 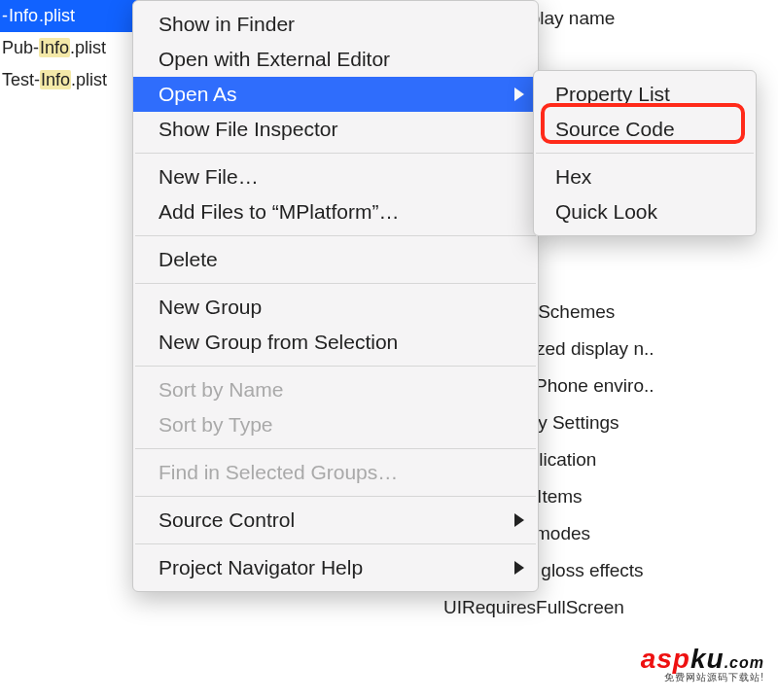 I want to click on menu-nav-help-label: Project Navigator Help, so click(x=261, y=568).